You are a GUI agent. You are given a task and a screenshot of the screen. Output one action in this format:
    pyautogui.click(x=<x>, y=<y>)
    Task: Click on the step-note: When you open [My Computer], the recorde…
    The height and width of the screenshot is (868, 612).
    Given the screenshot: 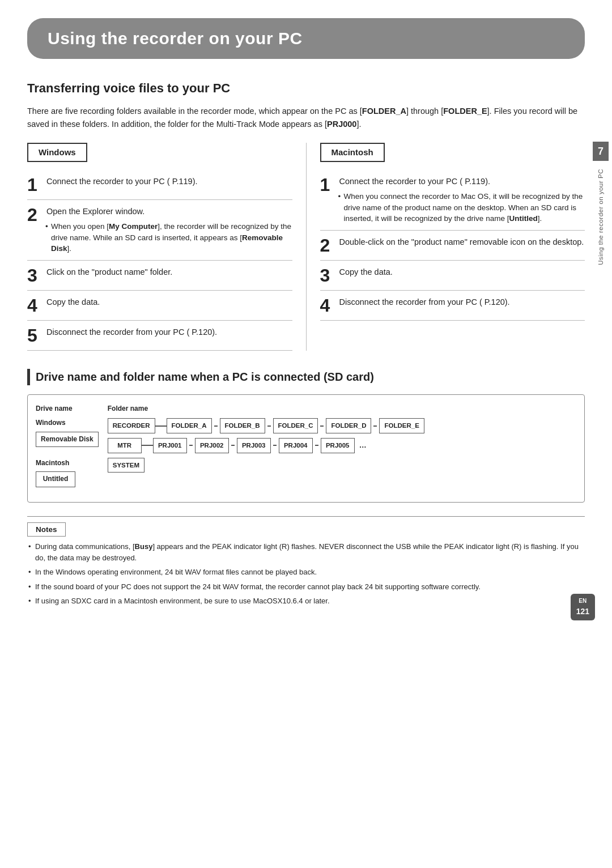 What is the action you would take?
    pyautogui.click(x=169, y=238)
    